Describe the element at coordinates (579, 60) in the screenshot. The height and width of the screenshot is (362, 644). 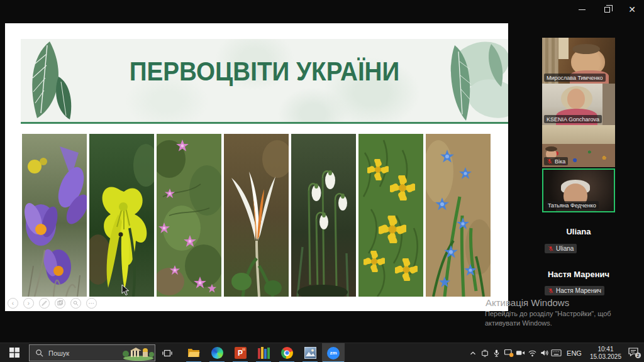
I see `video-tile-myroslava: Мирослава Тимченко` at that location.